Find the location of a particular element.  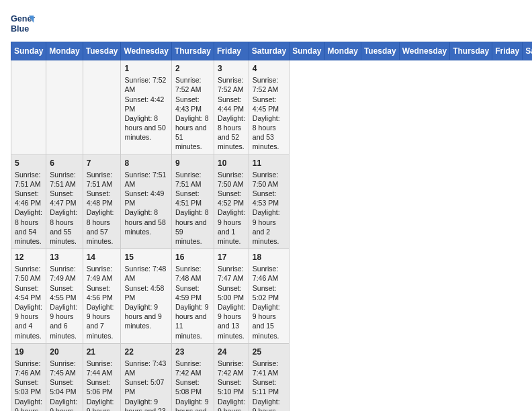

day-detail: Sunset: 4:56 PM is located at coordinates (102, 293).